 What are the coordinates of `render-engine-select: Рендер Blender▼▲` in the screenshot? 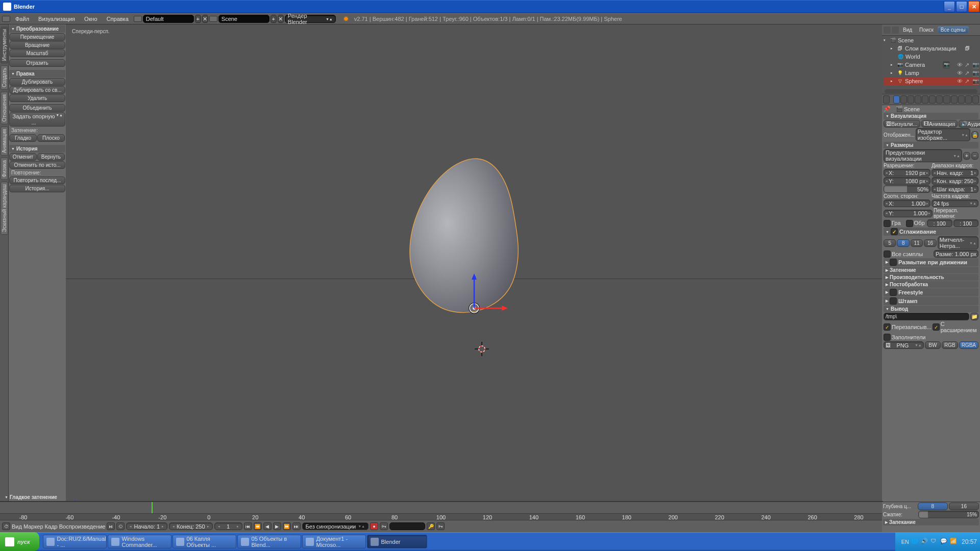 It's located at (310, 19).